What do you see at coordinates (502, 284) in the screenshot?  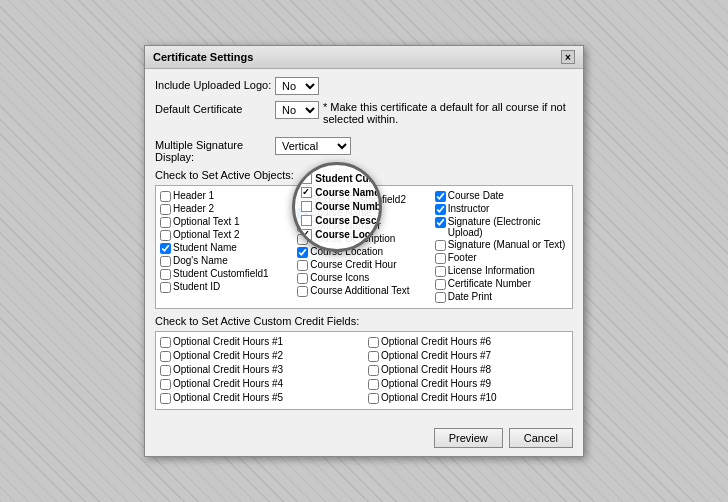 I see `list-item: Certificate Number` at bounding box center [502, 284].